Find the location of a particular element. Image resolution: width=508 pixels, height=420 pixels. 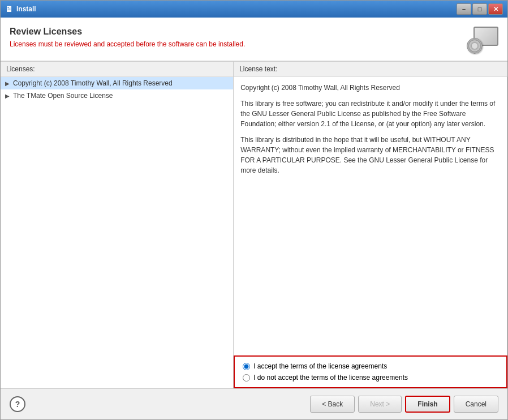

license-text-p3: This library is distributed in the hope … is located at coordinates (370, 155).